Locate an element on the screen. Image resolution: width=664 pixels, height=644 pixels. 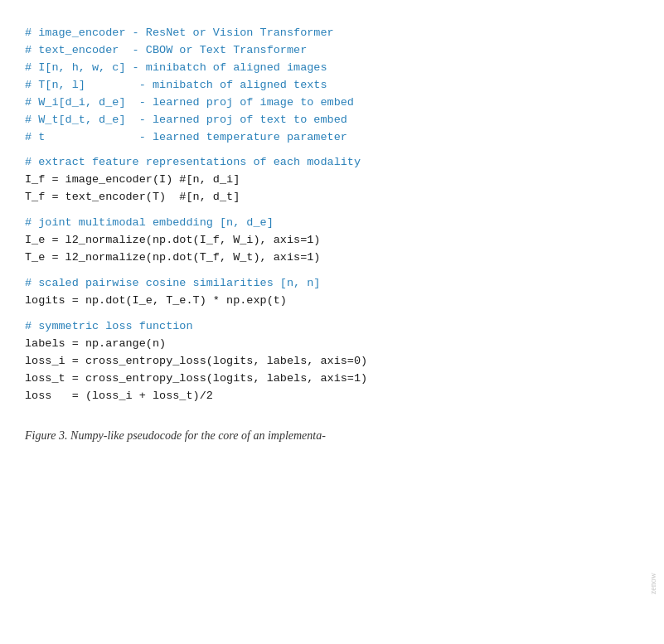
code-statement-line: logits = np.dot(I_e, T_e.T) * np.exp(t) is located at coordinates (332, 302).